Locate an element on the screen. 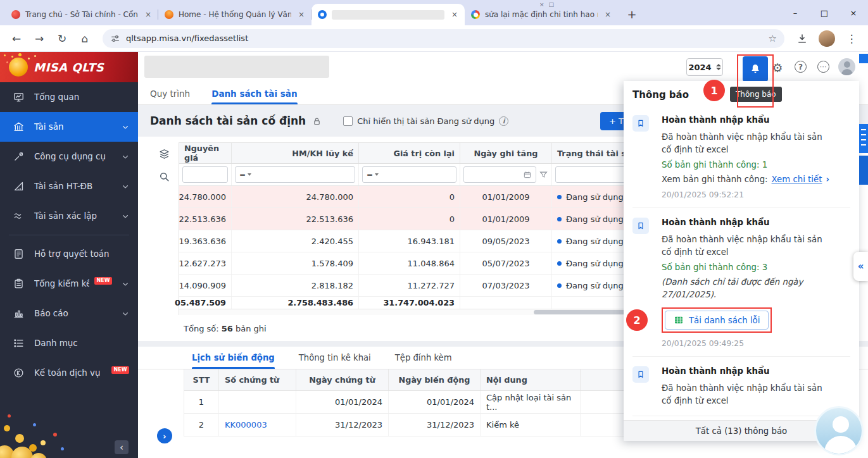 The image size is (868, 458). sidebar-item-ho-tro-quyet-toan: Hỗ trợ quyết toán is located at coordinates (69, 254).